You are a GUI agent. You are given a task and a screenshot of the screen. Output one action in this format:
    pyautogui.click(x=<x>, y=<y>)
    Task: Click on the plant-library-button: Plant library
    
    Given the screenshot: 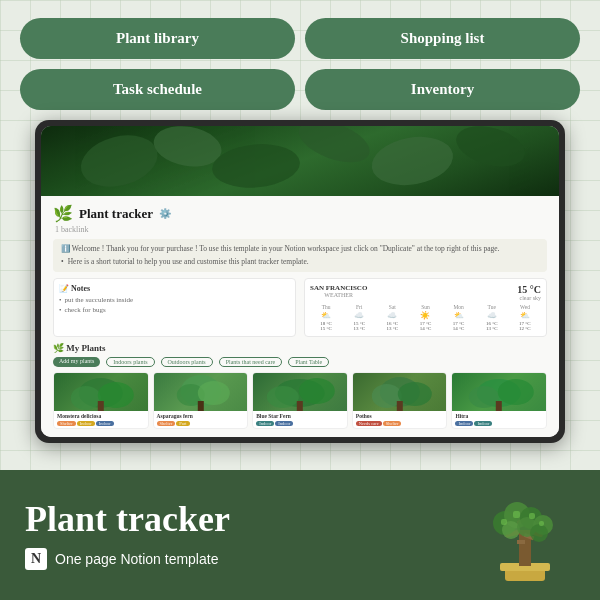 What is the action you would take?
    pyautogui.click(x=158, y=38)
    